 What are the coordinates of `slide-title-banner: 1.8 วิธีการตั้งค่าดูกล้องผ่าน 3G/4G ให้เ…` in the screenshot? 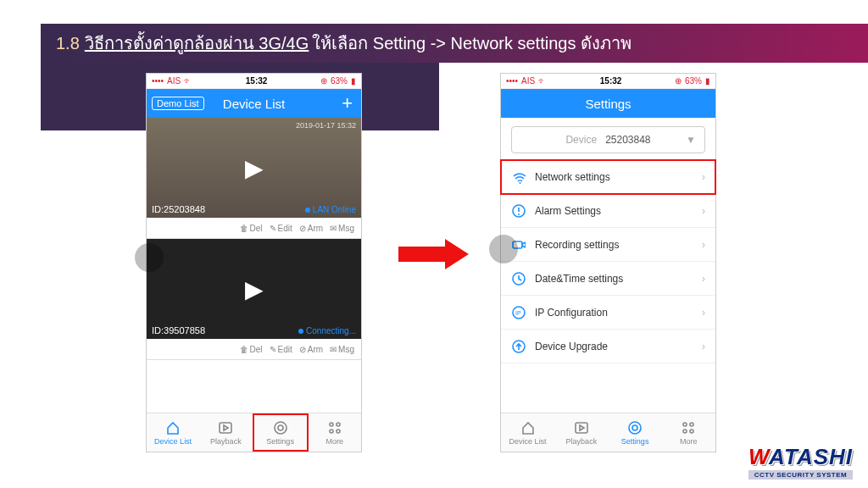 It's located at (454, 43).